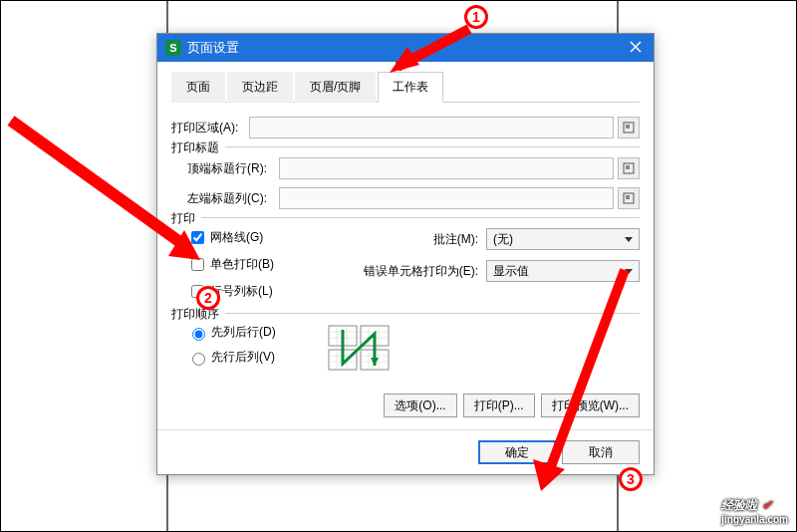 The height and width of the screenshot is (532, 797). I want to click on order-group: 打印顺序, so click(405, 313).